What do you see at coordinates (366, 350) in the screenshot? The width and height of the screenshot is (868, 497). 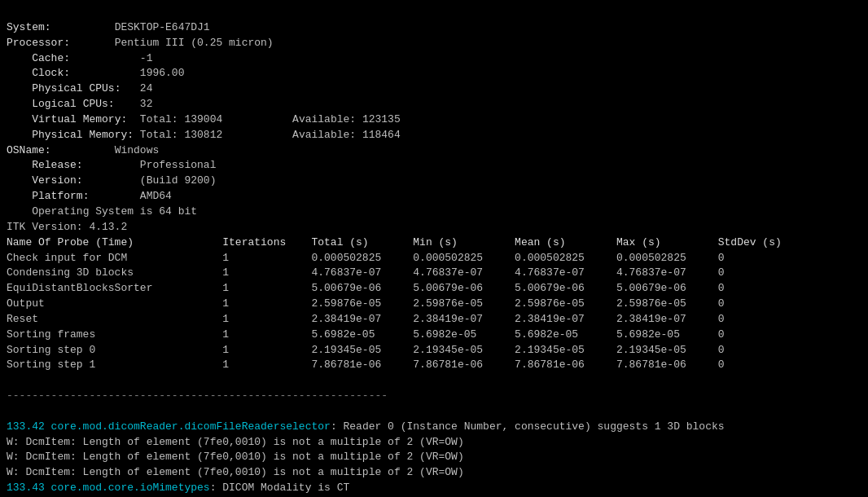 I see `table-row: Sorting step 0 1 2.19345e-05 2.19345e-05…` at bounding box center [366, 350].